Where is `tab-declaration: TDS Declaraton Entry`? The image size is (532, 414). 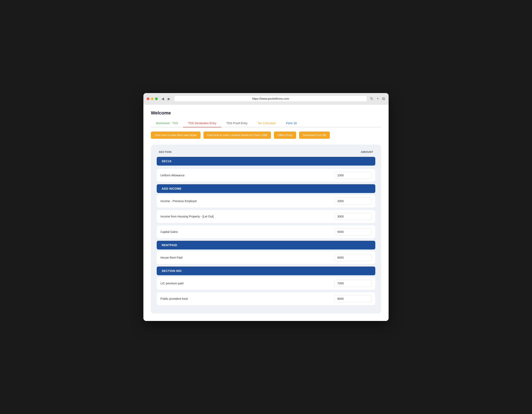 tab-declaration: TDS Declaraton Entry is located at coordinates (202, 123).